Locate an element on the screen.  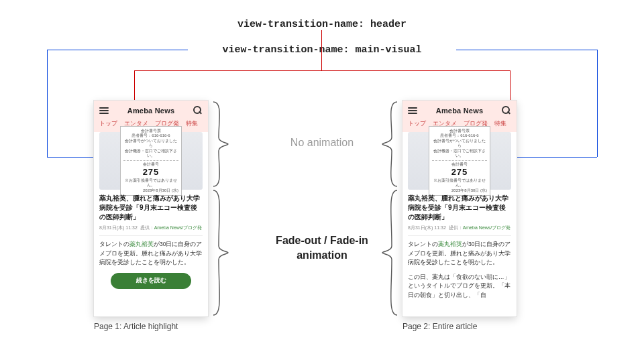
label-no-animation: No animation is located at coordinates (322, 143).